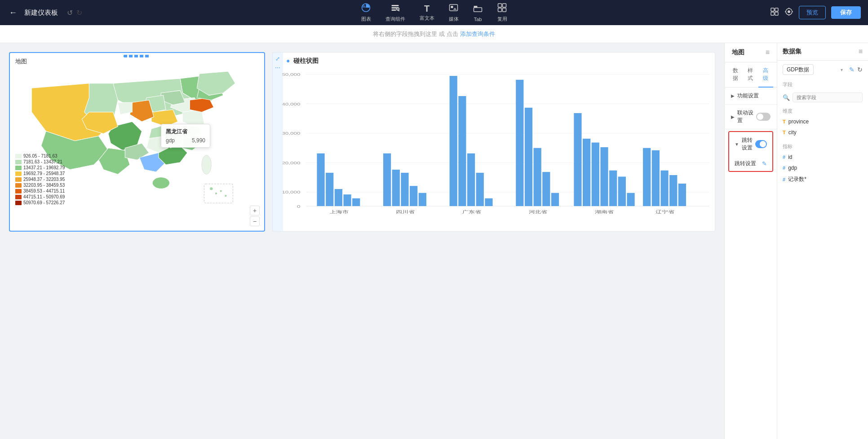  What do you see at coordinates (137, 142) in the screenshot?
I see `map-chart-container: 地图` at bounding box center [137, 142].